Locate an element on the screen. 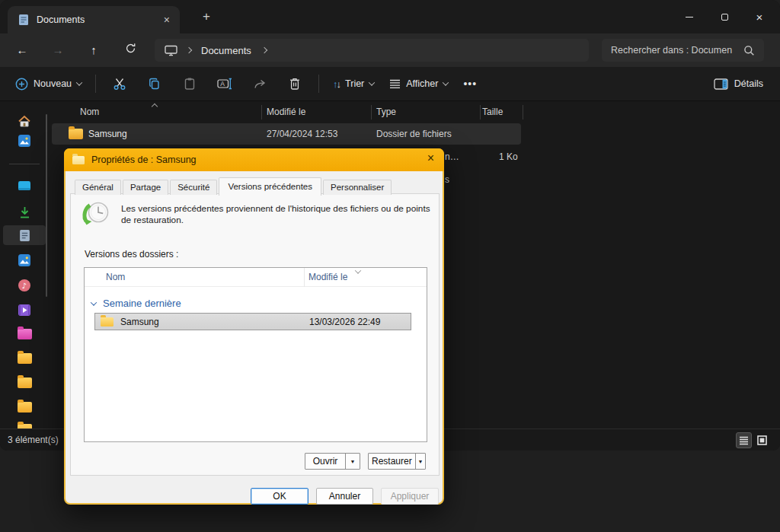 Image resolution: width=780 pixels, height=532 pixels. sort-button: ↑↓ Trier is located at coordinates (353, 84).